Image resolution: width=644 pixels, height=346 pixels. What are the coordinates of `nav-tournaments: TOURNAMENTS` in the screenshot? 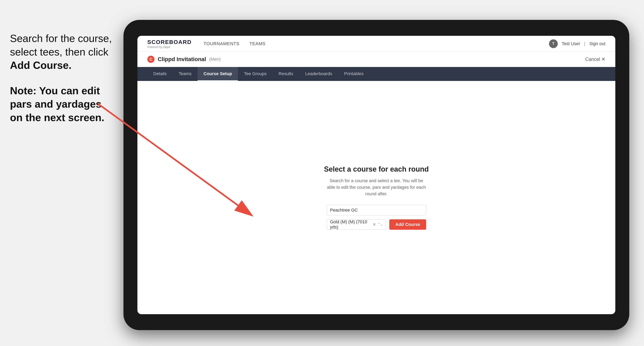 It's located at (222, 44).